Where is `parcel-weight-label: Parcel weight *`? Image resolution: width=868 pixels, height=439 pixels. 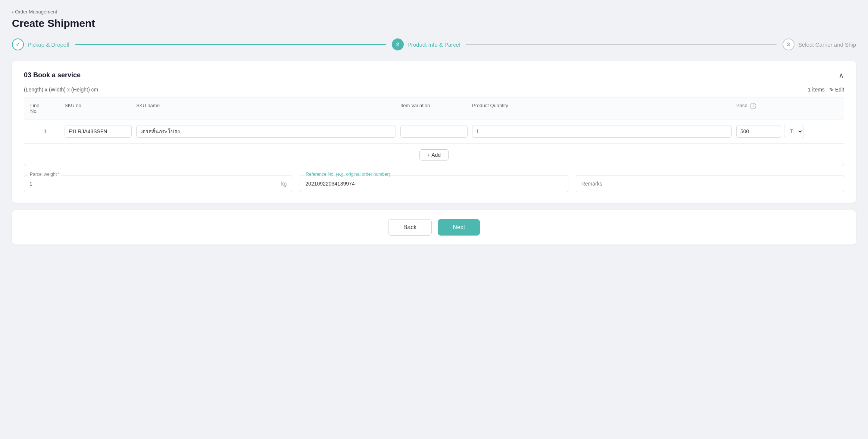 parcel-weight-label: Parcel weight * is located at coordinates (45, 174).